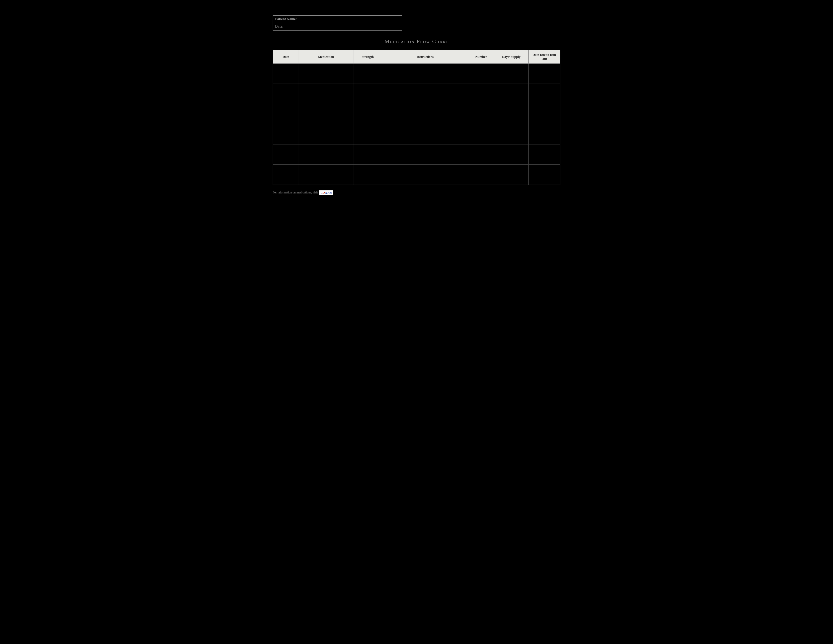 This screenshot has height=644, width=833. Describe the element at coordinates (338, 23) in the screenshot. I see `patient-info-box: Patient Name: Date:` at that location.